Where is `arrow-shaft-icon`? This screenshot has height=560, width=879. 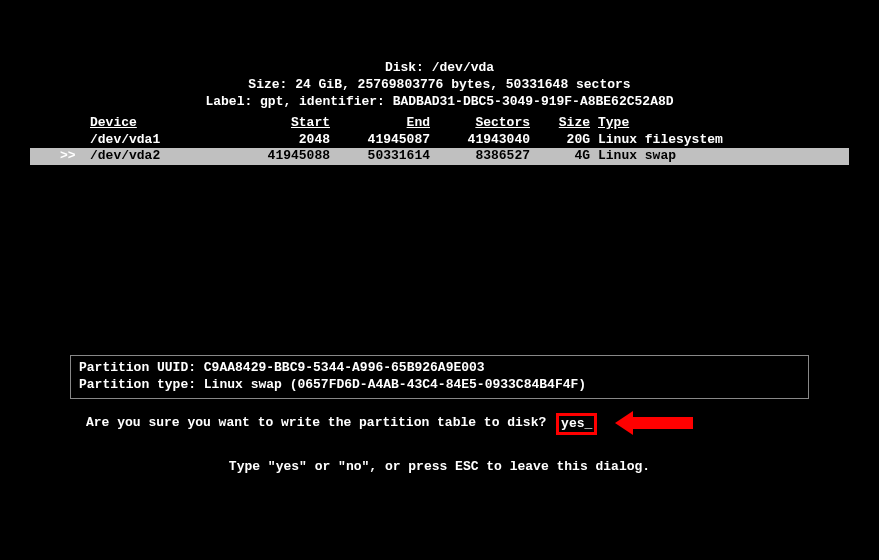 arrow-shaft-icon is located at coordinates (663, 423).